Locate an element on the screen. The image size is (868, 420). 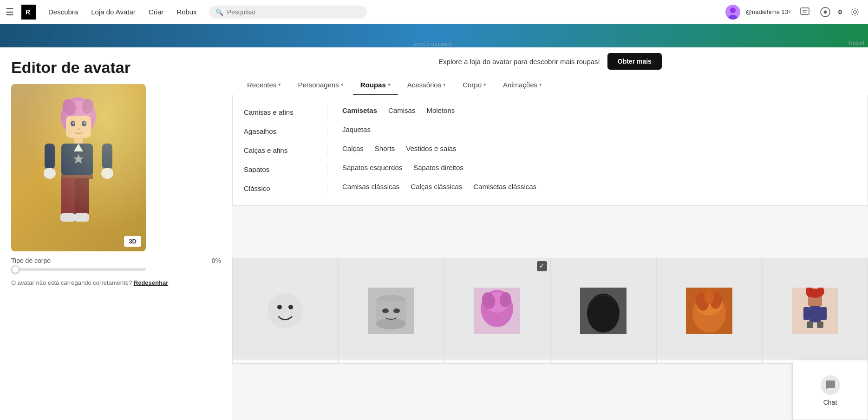
list-item: ✓ is located at coordinates (497, 311).